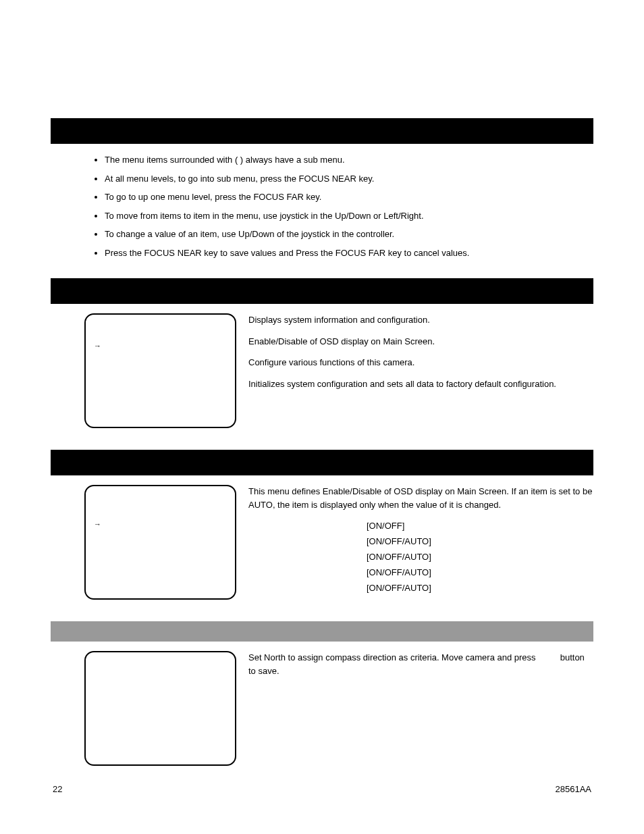 The image size is (644, 834). What do you see at coordinates (349, 234) in the screenshot?
I see `list-item: To change a value of an item, use Up/Dow…` at bounding box center [349, 234].